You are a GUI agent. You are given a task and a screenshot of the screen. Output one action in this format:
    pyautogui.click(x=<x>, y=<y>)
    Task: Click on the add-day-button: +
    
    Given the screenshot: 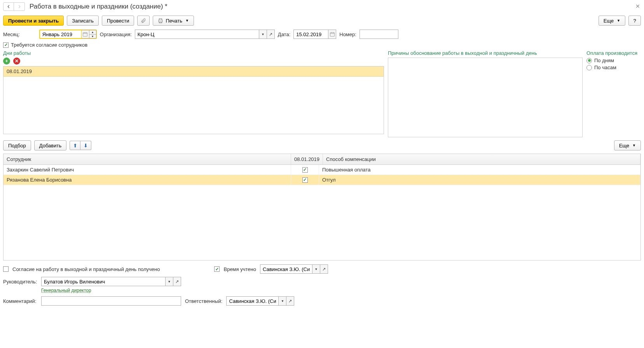 What is the action you would take?
    pyautogui.click(x=7, y=61)
    